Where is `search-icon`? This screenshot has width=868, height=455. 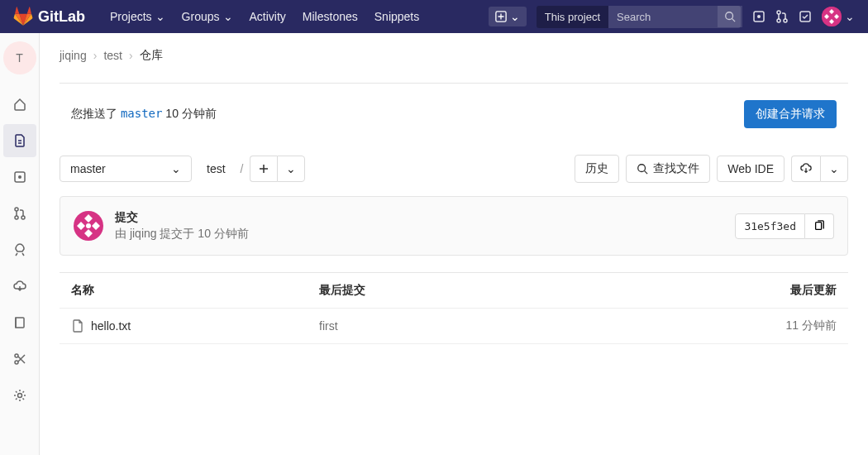 search-icon is located at coordinates (642, 169).